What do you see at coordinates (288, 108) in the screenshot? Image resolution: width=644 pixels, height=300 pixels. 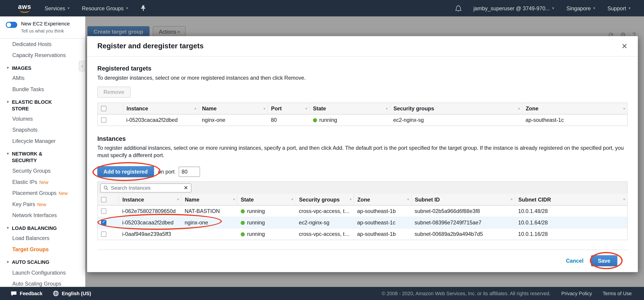 I see `column-header-port: Port▾` at bounding box center [288, 108].